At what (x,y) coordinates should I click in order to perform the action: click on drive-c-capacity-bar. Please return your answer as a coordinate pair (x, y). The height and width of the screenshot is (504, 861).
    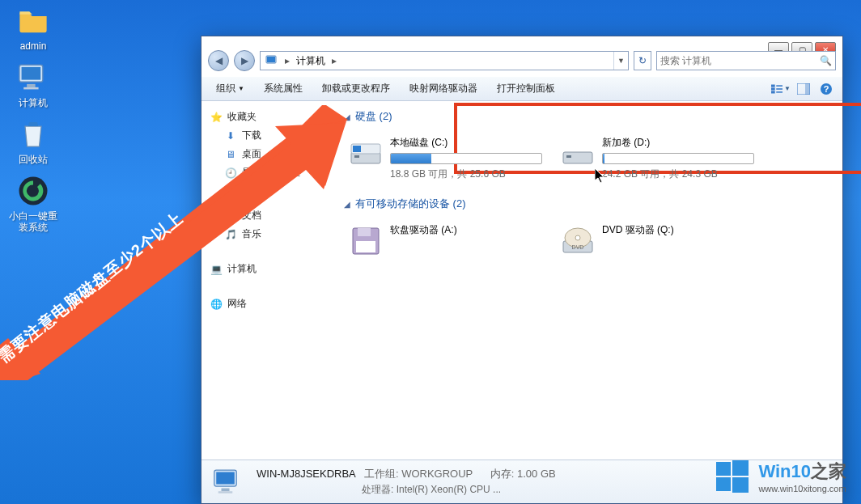
    Looking at the image, I should click on (466, 159).